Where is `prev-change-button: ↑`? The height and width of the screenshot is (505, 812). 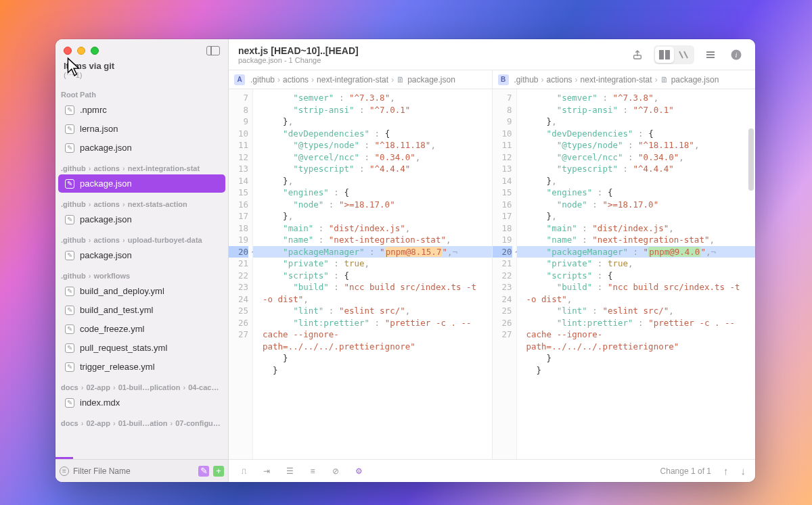
prev-change-button: ↑ is located at coordinates (726, 471).